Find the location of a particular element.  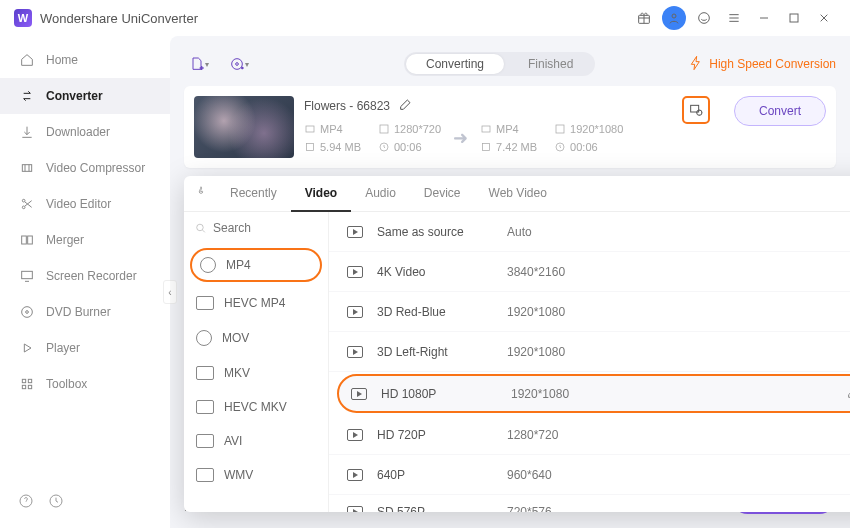

seg-finished: Finished is located at coordinates (550, 64).